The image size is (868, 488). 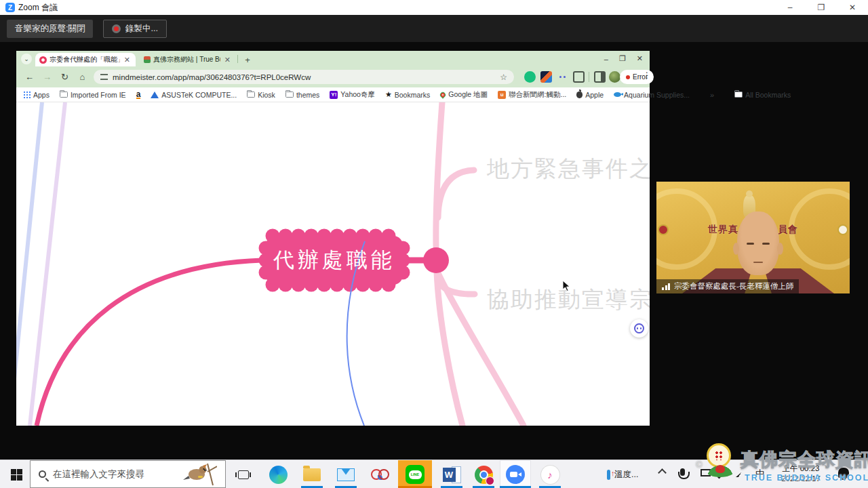 I want to click on chat-widget-button, so click(x=639, y=328).